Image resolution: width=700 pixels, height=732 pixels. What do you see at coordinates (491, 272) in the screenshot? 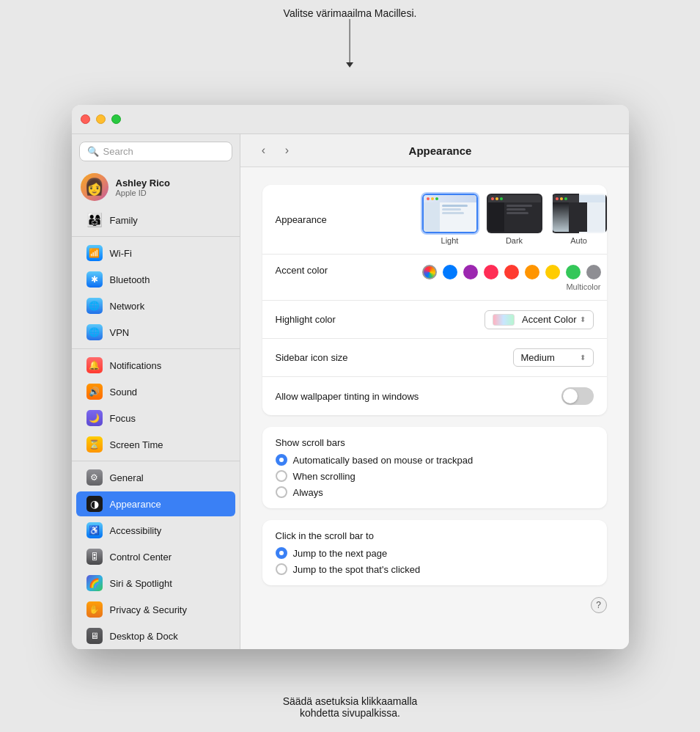
I see `accent-pink` at bounding box center [491, 272].